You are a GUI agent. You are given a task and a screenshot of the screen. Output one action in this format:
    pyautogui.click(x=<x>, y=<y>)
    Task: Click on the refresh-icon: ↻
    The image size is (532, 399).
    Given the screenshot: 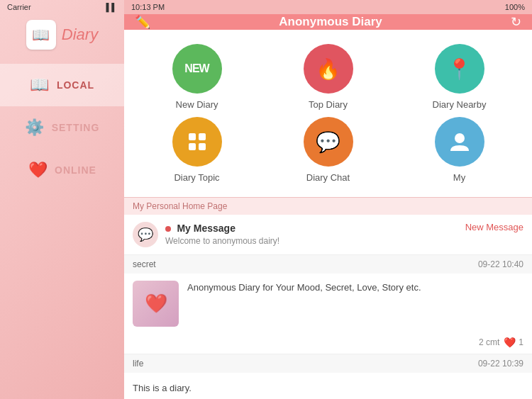 What is the action you would take?
    pyautogui.click(x=516, y=22)
    